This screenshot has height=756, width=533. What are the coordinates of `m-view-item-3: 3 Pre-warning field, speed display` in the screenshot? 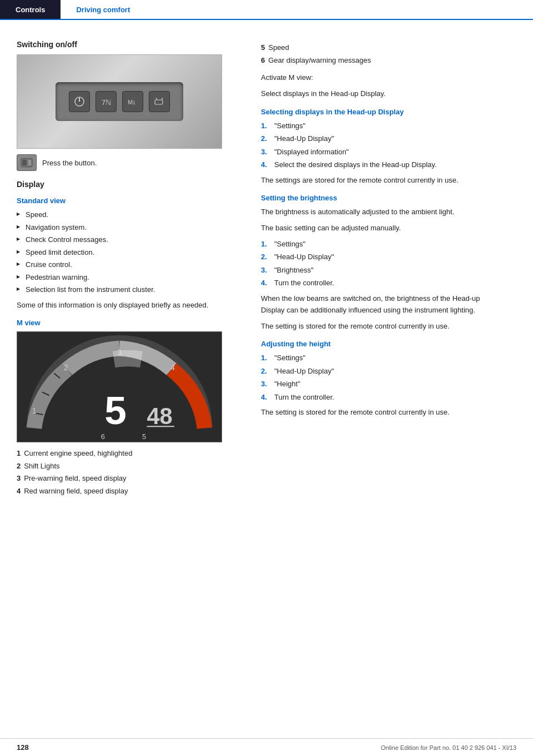 It's located at (130, 478).